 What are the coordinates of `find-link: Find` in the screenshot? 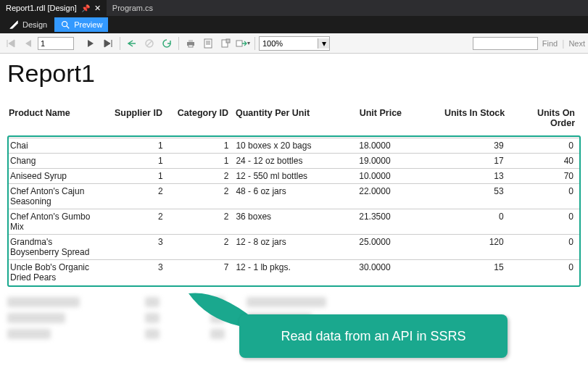 It's located at (550, 43).